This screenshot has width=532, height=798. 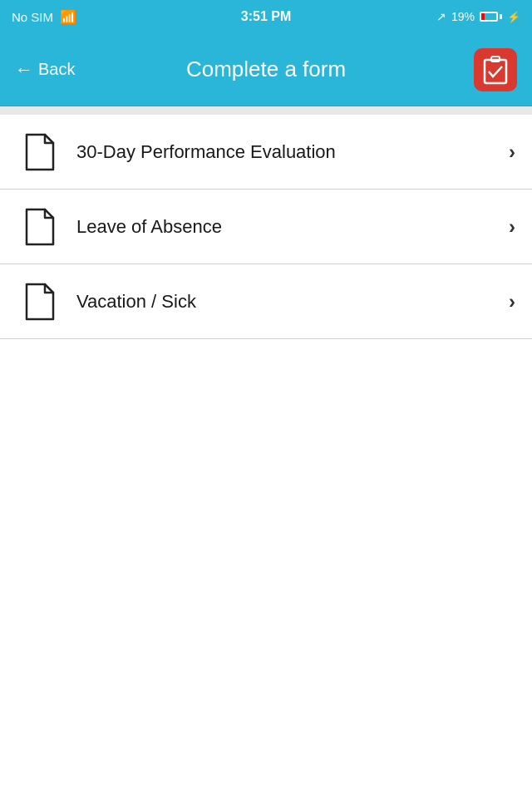 I want to click on status-right: ↗ 19% ⚡, so click(x=479, y=17).